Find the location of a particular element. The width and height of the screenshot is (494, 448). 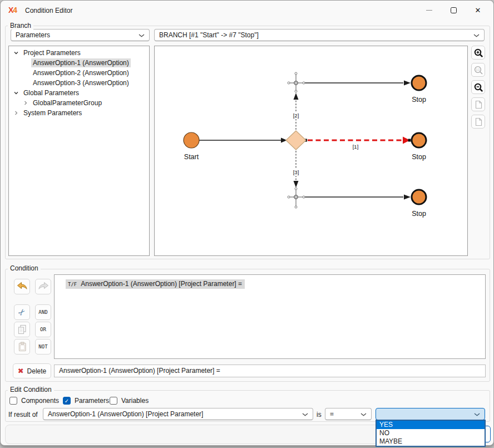

branch-category-combobox: Parameters is located at coordinates (80, 35).